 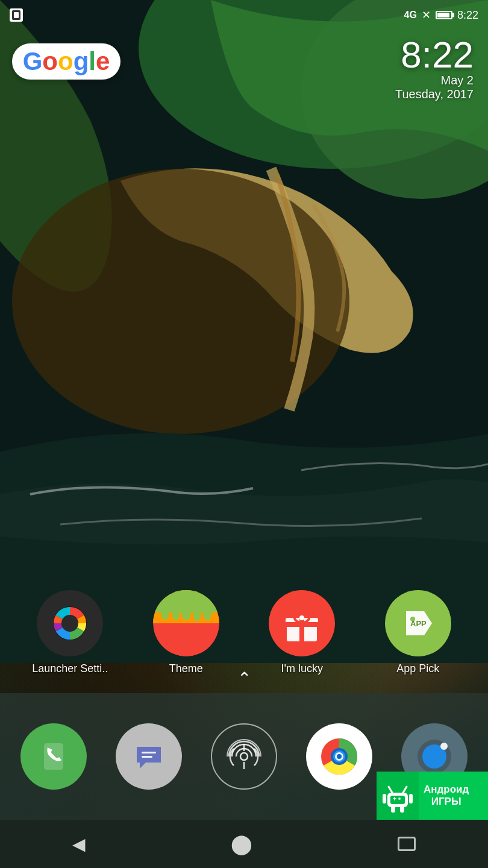 What do you see at coordinates (418, 623) in the screenshot?
I see `svg-text: APP` at bounding box center [418, 623].